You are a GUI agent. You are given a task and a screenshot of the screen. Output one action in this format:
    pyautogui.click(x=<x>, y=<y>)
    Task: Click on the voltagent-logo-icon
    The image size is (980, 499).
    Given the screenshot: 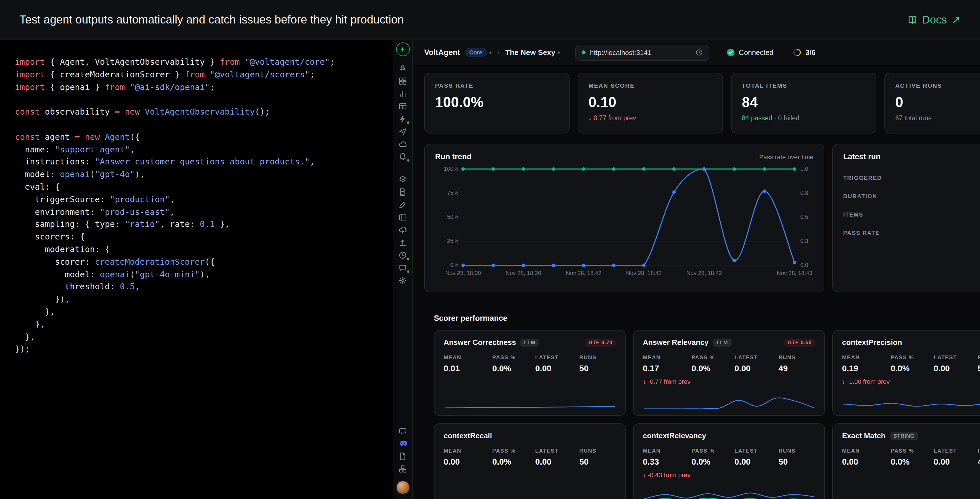 What is the action you would take?
    pyautogui.click(x=402, y=49)
    